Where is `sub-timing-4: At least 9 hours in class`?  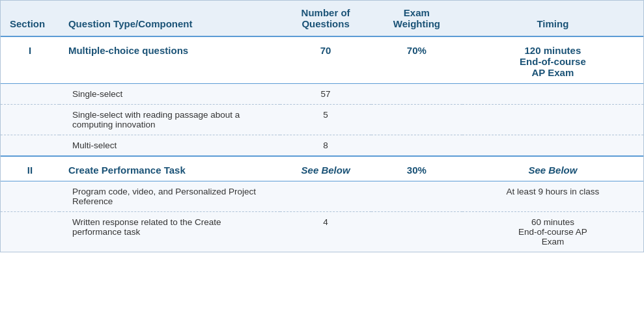
sub-timing-4: At least 9 hours in class is located at coordinates (553, 196).